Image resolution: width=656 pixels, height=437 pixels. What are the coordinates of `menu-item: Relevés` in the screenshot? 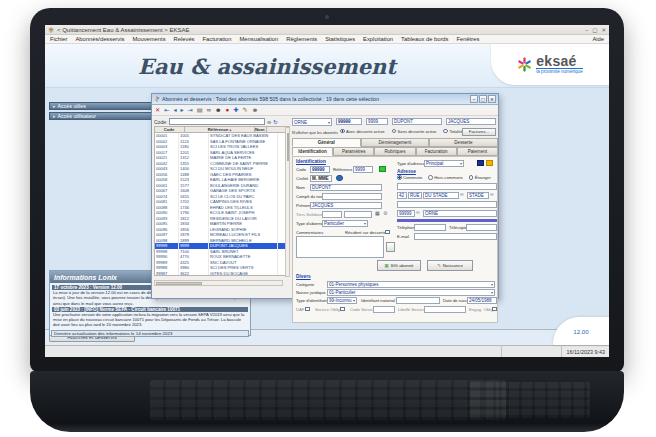 It's located at (184, 39).